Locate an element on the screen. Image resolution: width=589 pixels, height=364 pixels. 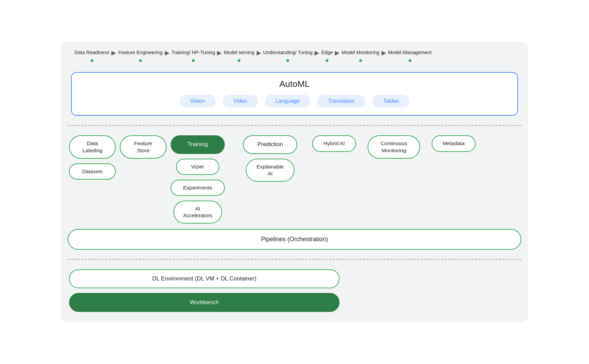
pill-workbench: Workbench is located at coordinates (204, 302).